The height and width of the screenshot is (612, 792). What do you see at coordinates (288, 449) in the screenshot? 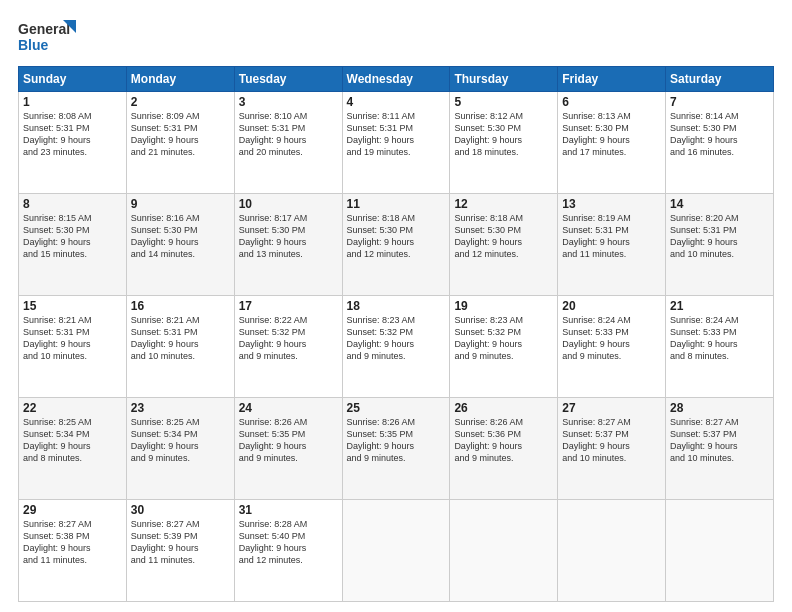
I see `calendar-cell: 24Sunrise: 8:26 AM Sunset: 5:35 PM Dayli…` at bounding box center [288, 449].